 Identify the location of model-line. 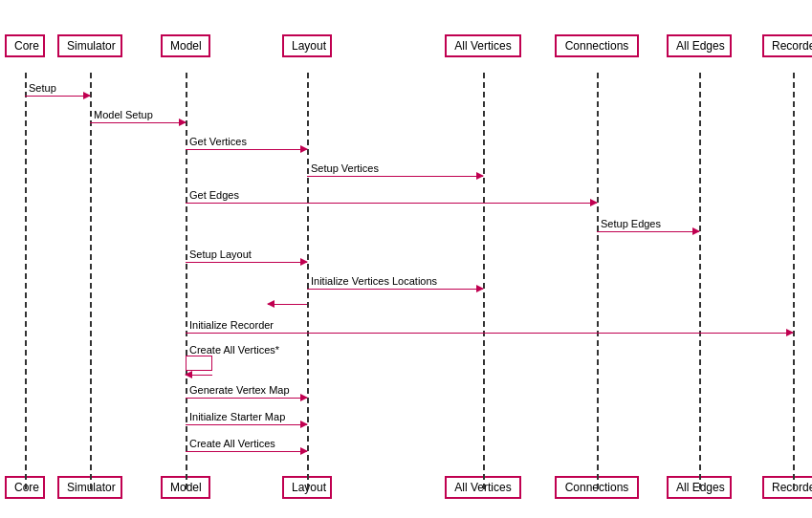
(187, 281).